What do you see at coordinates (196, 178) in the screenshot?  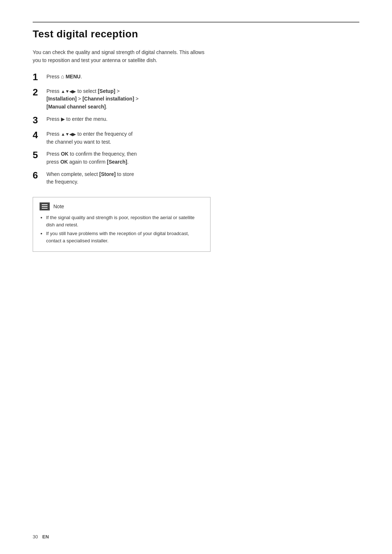 I see `step-6: 6 When complete, select [Store] to store…` at bounding box center [196, 178].